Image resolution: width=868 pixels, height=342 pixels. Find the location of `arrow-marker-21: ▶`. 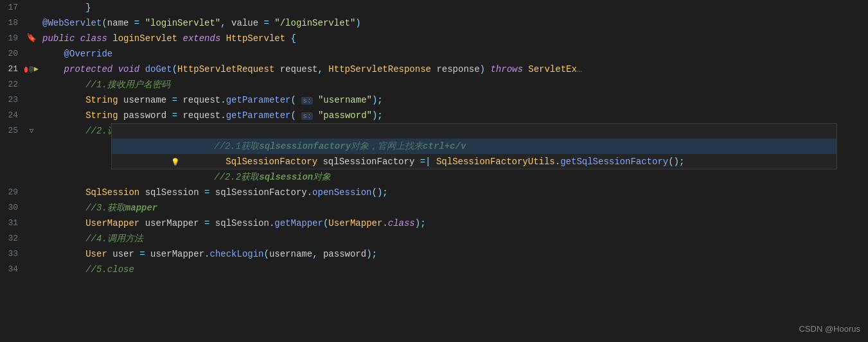

arrow-marker-21: ▶ is located at coordinates (36, 69).